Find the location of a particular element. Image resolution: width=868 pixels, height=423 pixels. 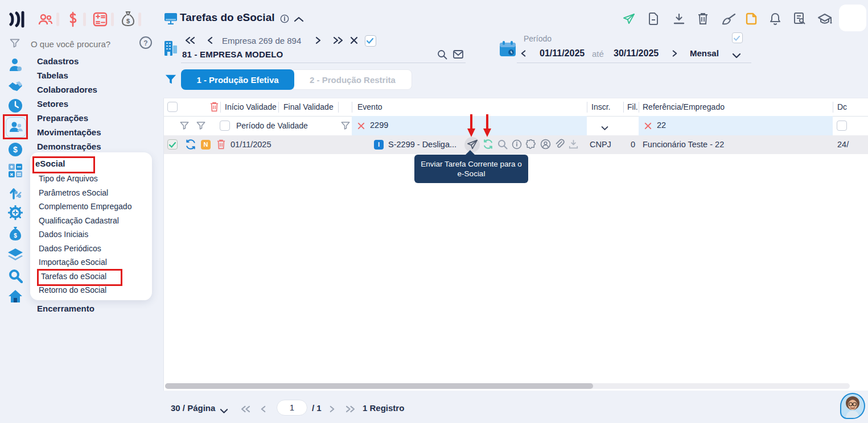

col-header-inscr: Inscr. is located at coordinates (601, 107).